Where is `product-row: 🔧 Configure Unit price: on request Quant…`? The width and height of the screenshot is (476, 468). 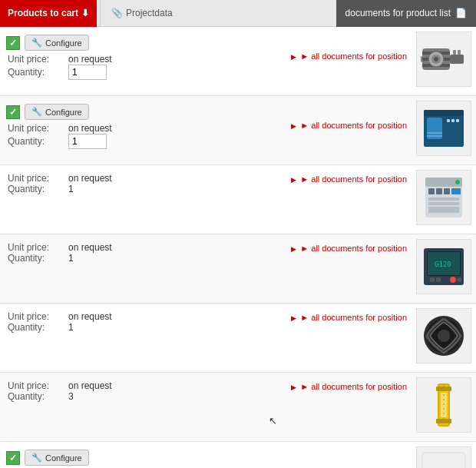
product-row: 🔧 Configure Unit price: on request Quant… is located at coordinates (238, 61).